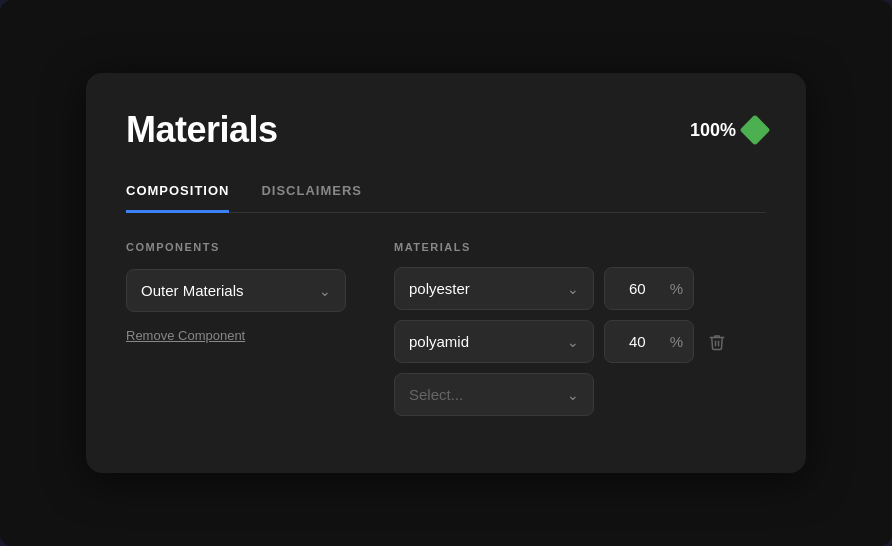 This screenshot has height=546, width=892. Describe the element at coordinates (202, 130) in the screenshot. I see `page-title: Materials` at that location.